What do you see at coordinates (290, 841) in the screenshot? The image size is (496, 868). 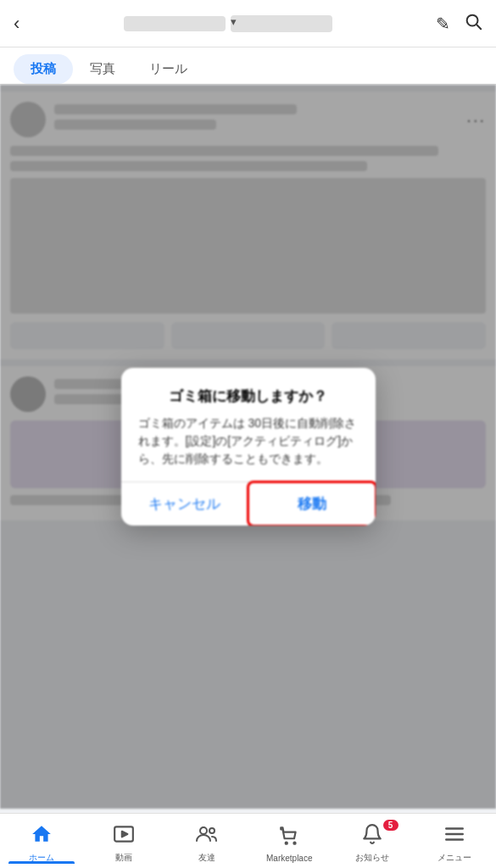 I see `nav-item-marketplace: Marketplace` at bounding box center [290, 841].